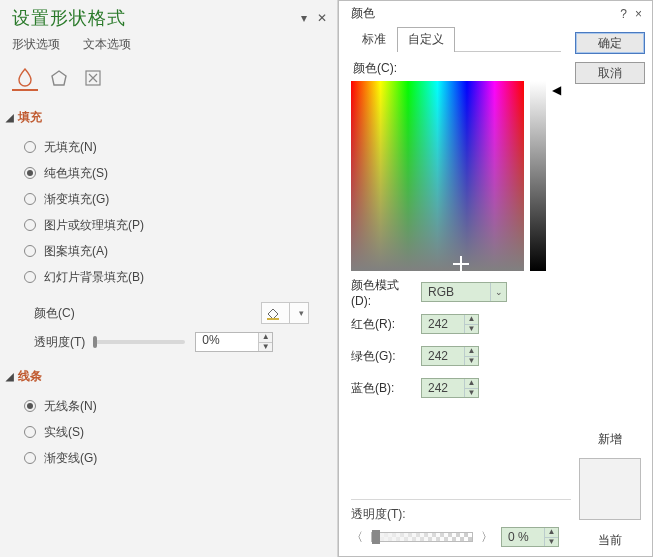  What do you see at coordinates (438, 176) in the screenshot?
I see `color-field` at bounding box center [438, 176].